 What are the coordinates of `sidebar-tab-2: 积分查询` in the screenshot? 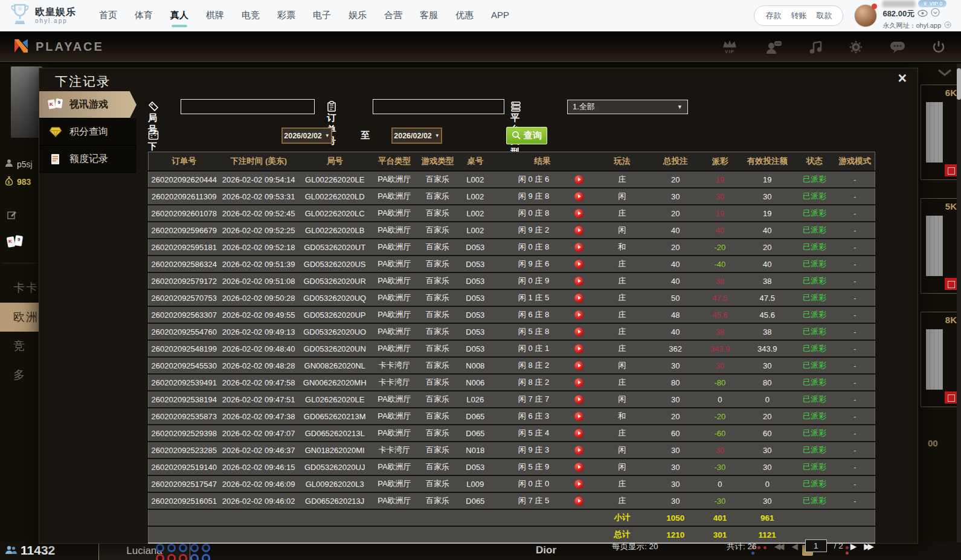 It's located at (88, 132).